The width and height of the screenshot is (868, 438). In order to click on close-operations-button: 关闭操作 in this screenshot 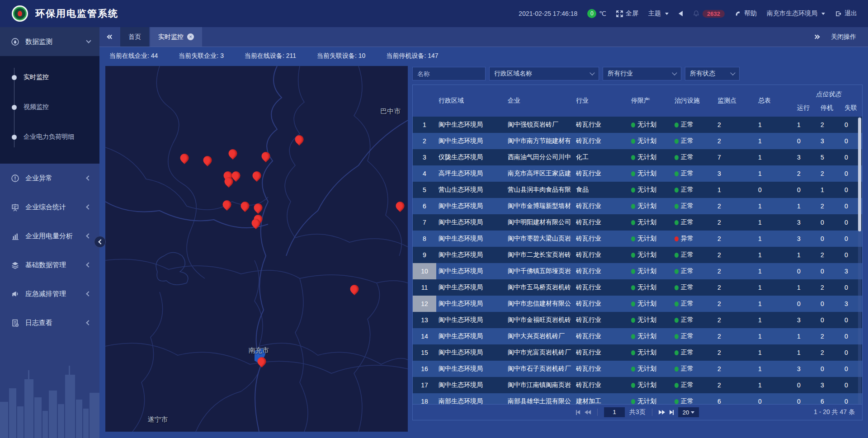, I will do `click(844, 37)`.